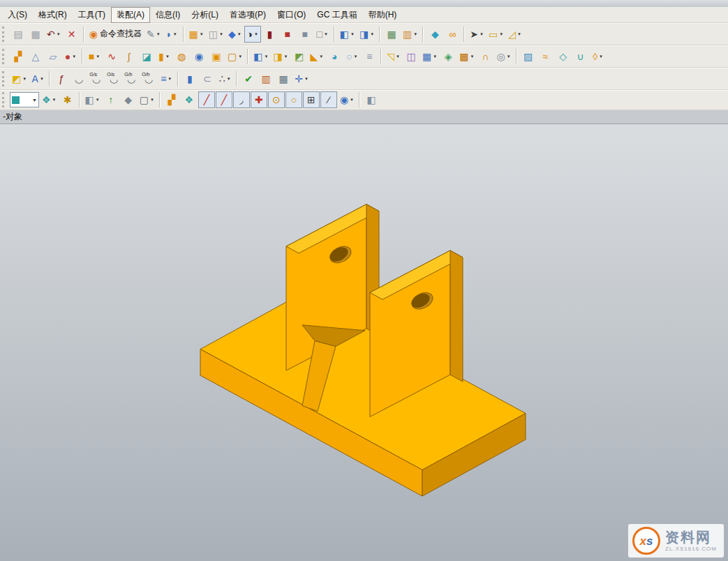  What do you see at coordinates (435, 34) in the screenshot?
I see `material-button: ◆` at bounding box center [435, 34].